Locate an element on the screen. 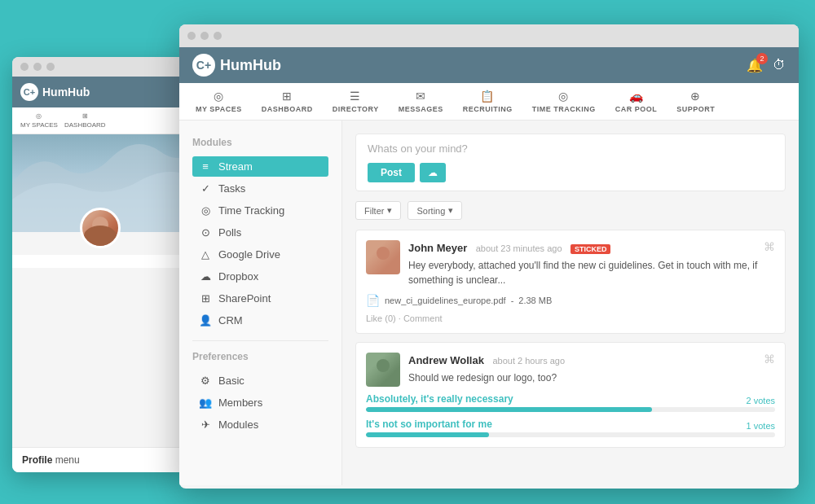 The image size is (815, 504). dashboard-nav-label: DASHBOARD is located at coordinates (287, 109).